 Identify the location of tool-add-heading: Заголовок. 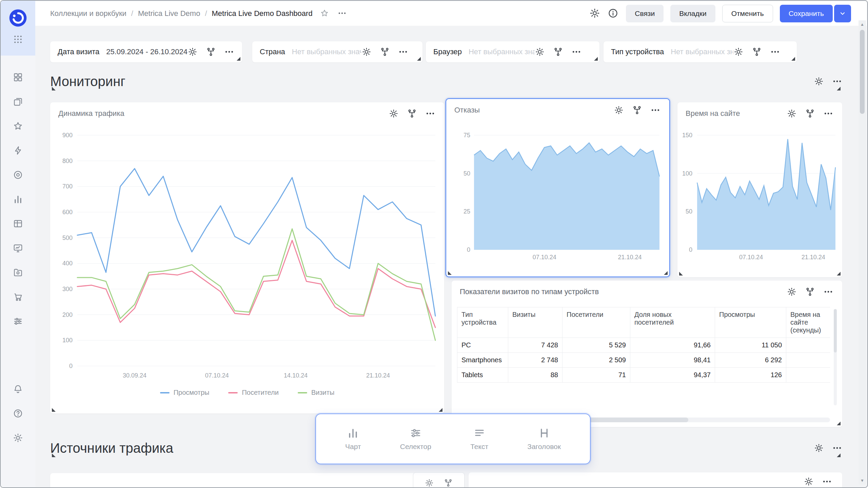
(544, 439).